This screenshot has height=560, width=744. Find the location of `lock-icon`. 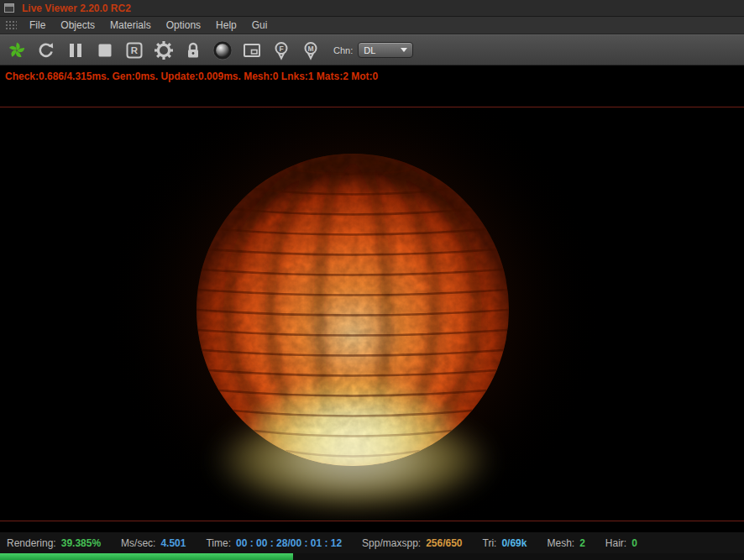

lock-icon is located at coordinates (193, 50).